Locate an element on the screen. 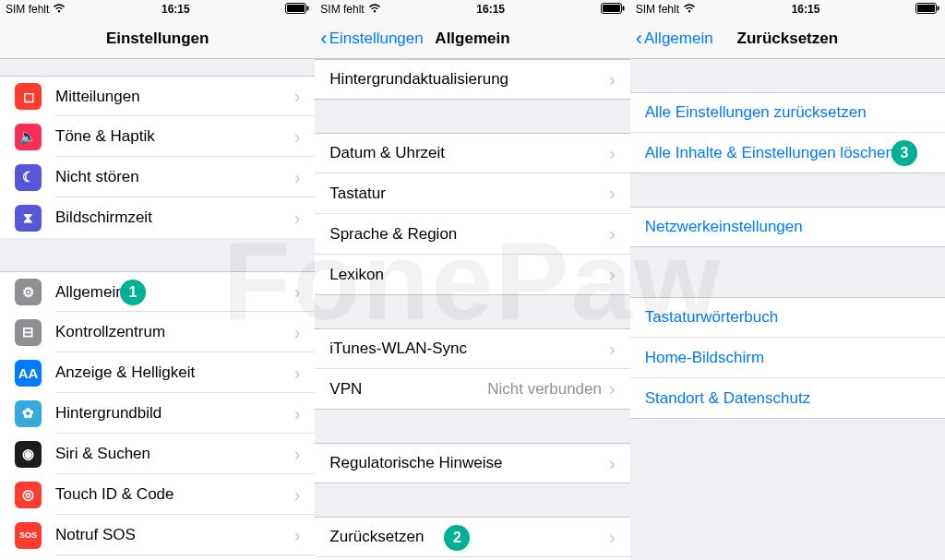 Image resolution: width=945 pixels, height=560 pixels. cell-label: Touch ID & Code is located at coordinates (175, 494).